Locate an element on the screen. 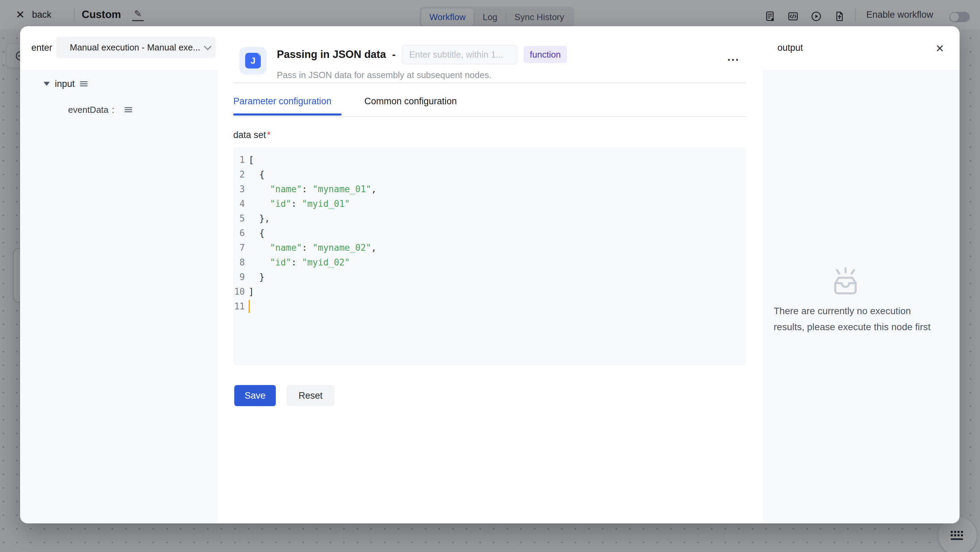 The width and height of the screenshot is (980, 552). tree-root-label: input is located at coordinates (65, 84).